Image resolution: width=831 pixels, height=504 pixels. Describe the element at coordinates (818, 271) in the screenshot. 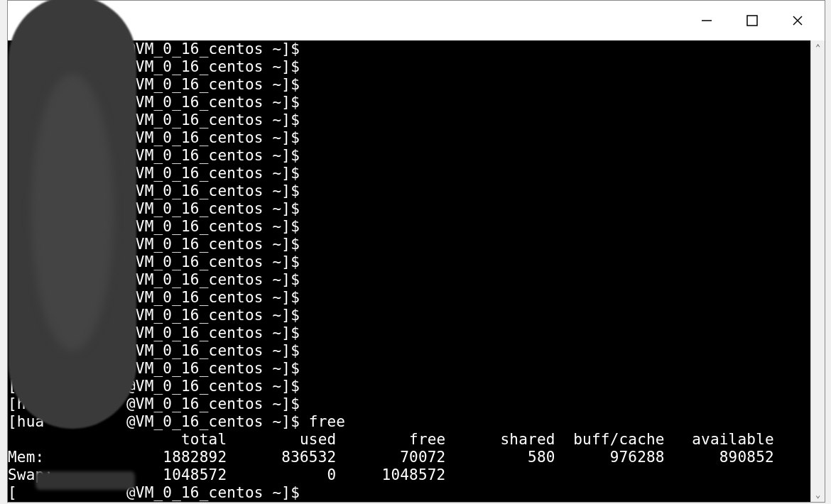

I see `scrollbar: ⌃ ⌄` at that location.